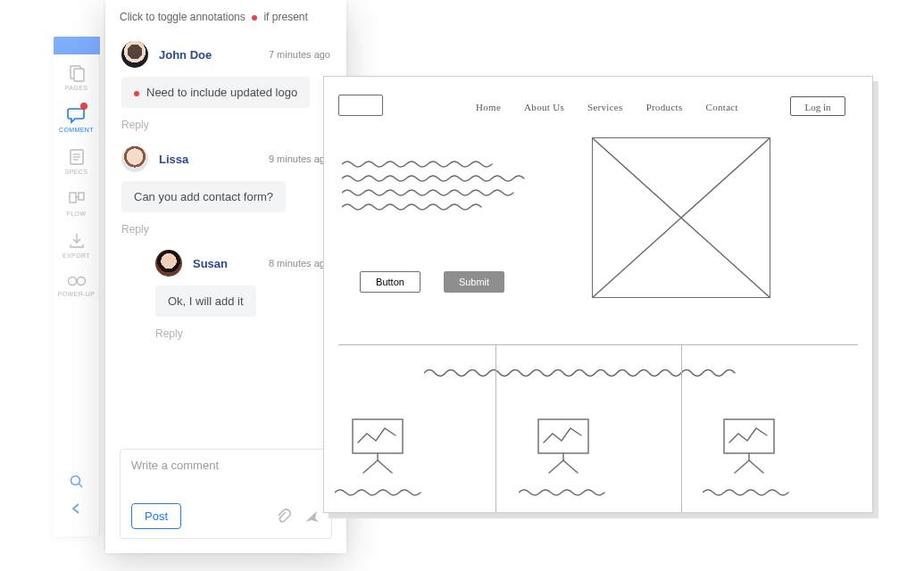 The height and width of the screenshot is (571, 924). What do you see at coordinates (77, 87) in the screenshot?
I see `rail-label: PAGES` at bounding box center [77, 87].